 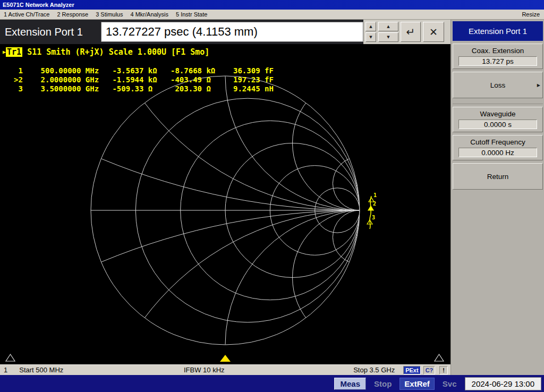 I want to click on sweep-stop-status: Stop, so click(x=382, y=384).